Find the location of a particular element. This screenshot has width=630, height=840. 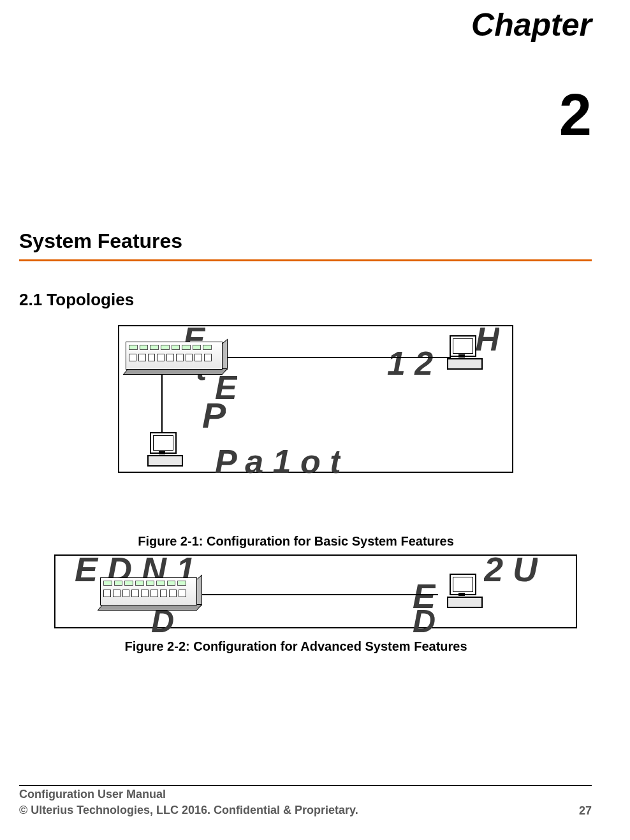

bg-text-fragment: P a 1 o t is located at coordinates (278, 461).